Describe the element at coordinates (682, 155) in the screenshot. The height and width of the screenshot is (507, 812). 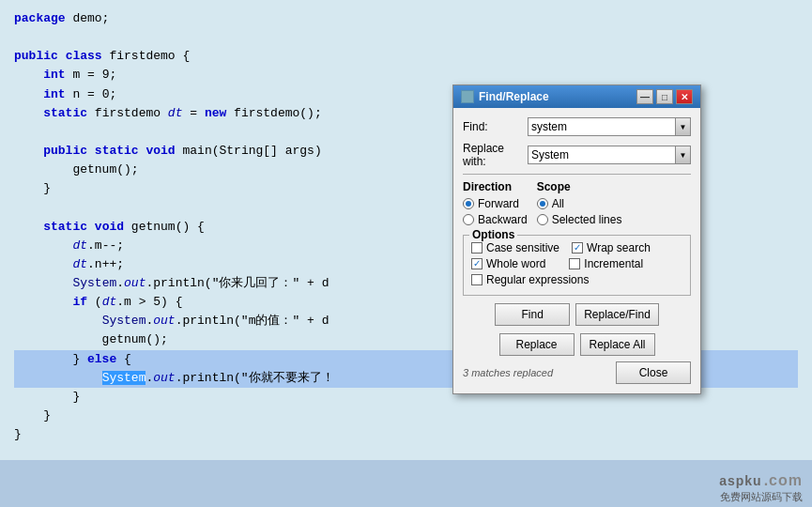
I see `replace-dropdown-arrow: ▼` at that location.